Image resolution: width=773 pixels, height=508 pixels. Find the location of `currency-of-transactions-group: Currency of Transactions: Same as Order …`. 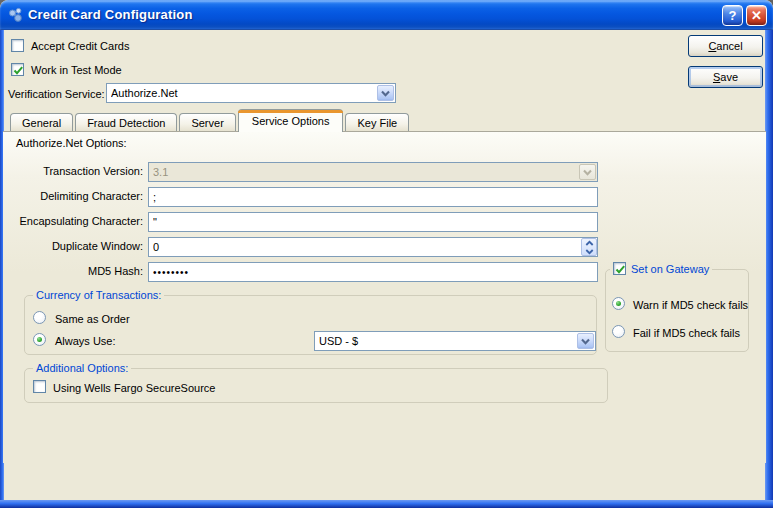

currency-of-transactions-group: Currency of Transactions: Same as Order … is located at coordinates (310, 325).